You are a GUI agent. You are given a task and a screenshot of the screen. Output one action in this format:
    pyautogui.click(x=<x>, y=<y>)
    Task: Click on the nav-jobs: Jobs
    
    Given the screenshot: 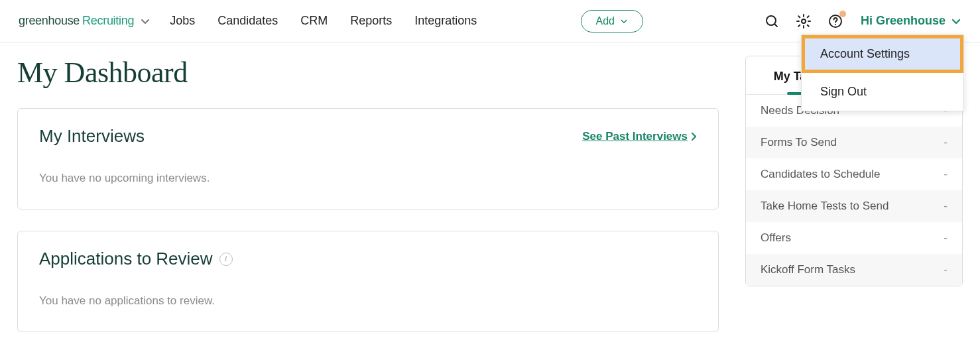 What is the action you would take?
    pyautogui.click(x=182, y=21)
    